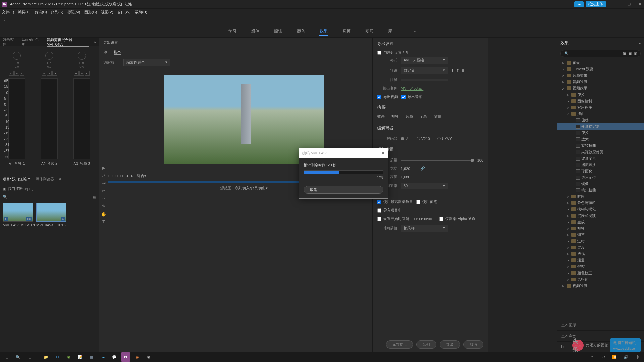 The height and width of the screenshot is (362, 644). Describe the element at coordinates (379, 53) in the screenshot. I see `match-sequence-checkbox` at that location.